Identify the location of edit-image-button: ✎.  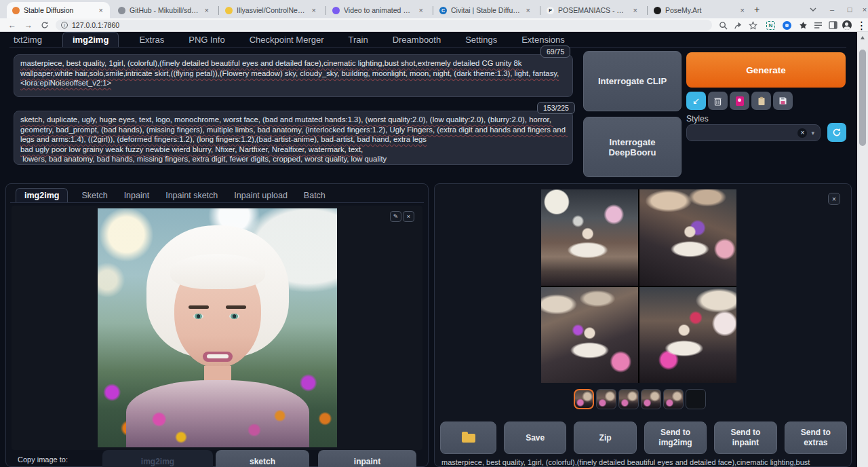
(396, 217).